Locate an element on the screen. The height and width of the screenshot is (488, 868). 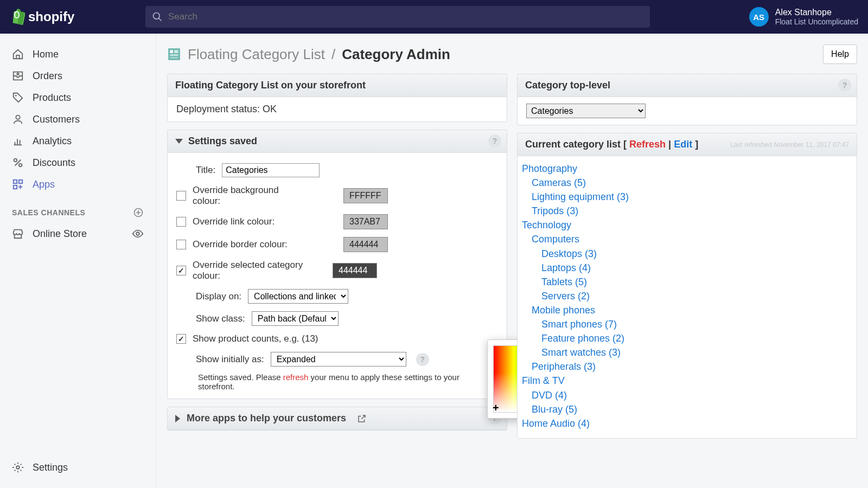
gear-icon is located at coordinates (18, 467).